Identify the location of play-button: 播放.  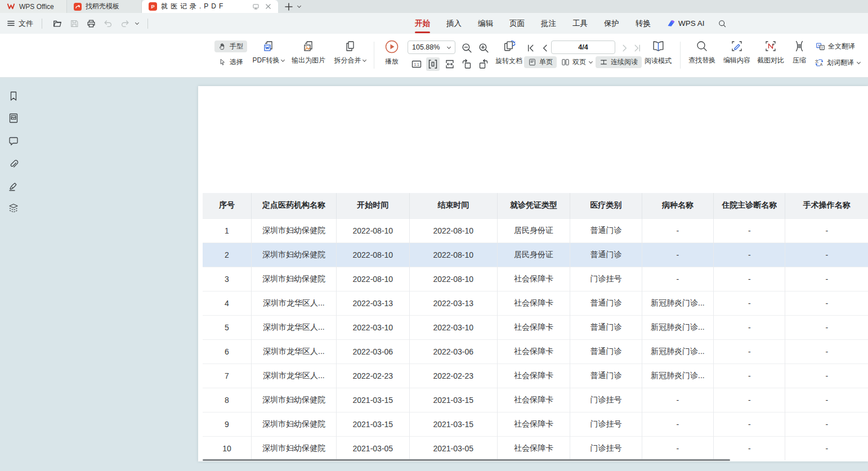
(392, 53).